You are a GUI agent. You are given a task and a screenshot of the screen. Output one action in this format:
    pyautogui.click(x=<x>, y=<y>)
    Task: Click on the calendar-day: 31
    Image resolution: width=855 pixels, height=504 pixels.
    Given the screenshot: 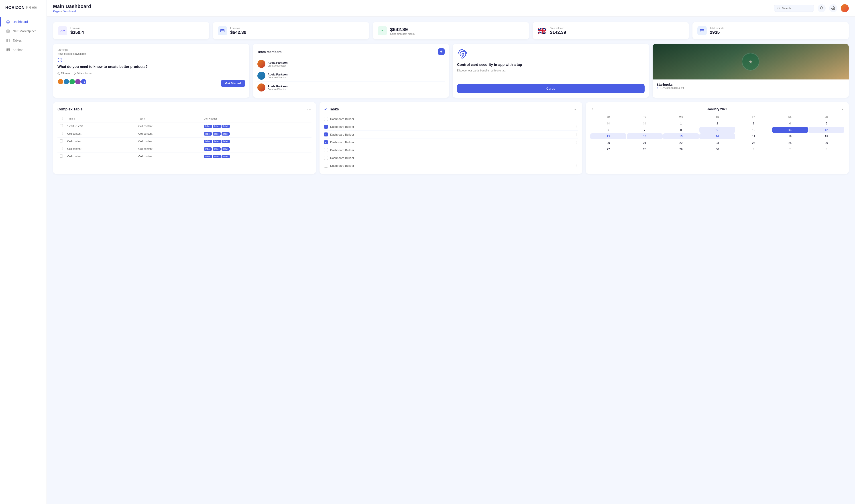 What is the action you would take?
    pyautogui.click(x=645, y=124)
    